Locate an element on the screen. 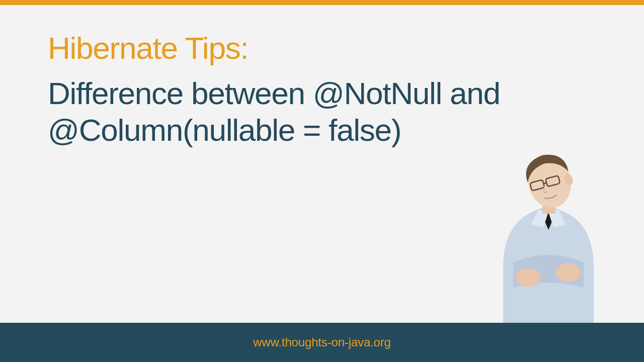  footer-url: www.thoughts-on-java.org is located at coordinates (322, 342).